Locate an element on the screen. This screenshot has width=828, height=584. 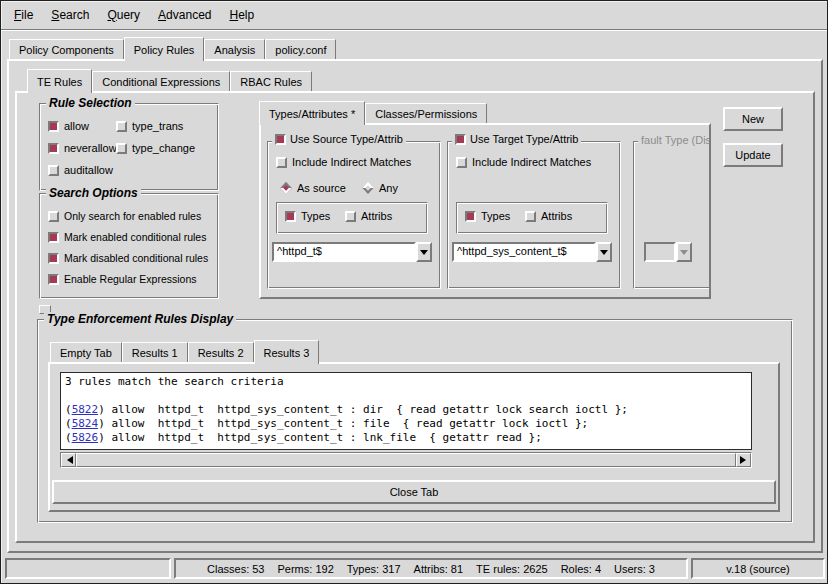
checkbox-mark-disabled-conditional: Mark disabled conditional rules is located at coordinates (128, 258).